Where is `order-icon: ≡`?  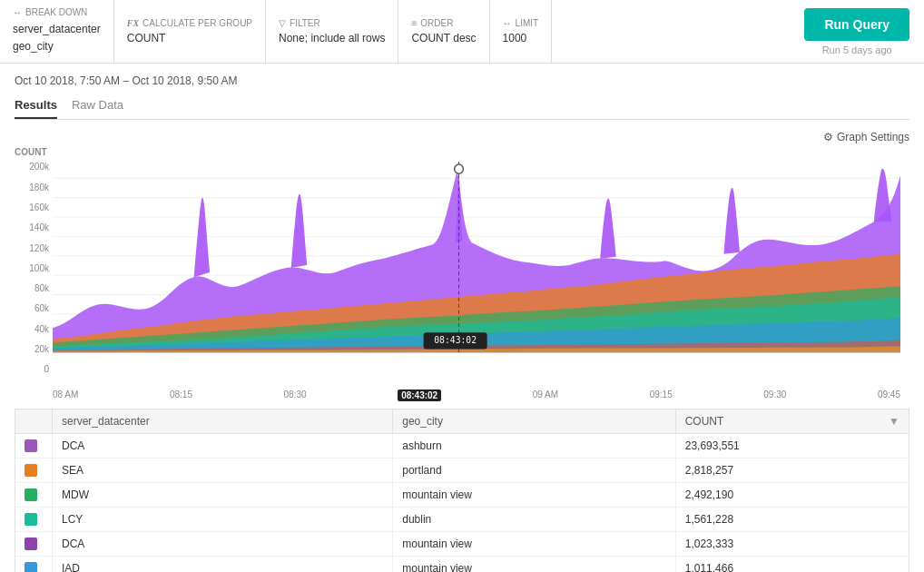 order-icon: ≡ is located at coordinates (414, 24).